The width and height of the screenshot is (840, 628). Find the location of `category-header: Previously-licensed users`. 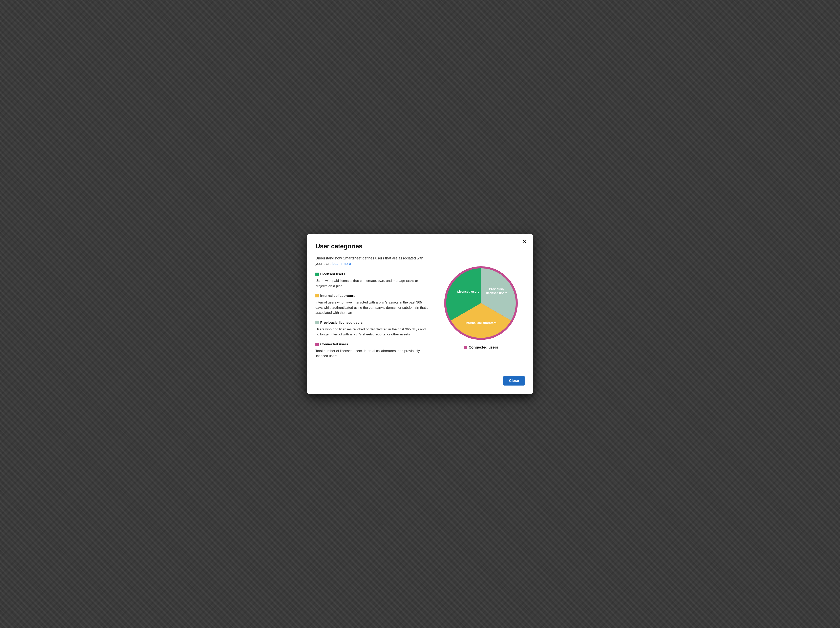

category-header: Previously-licensed users is located at coordinates (372, 323).